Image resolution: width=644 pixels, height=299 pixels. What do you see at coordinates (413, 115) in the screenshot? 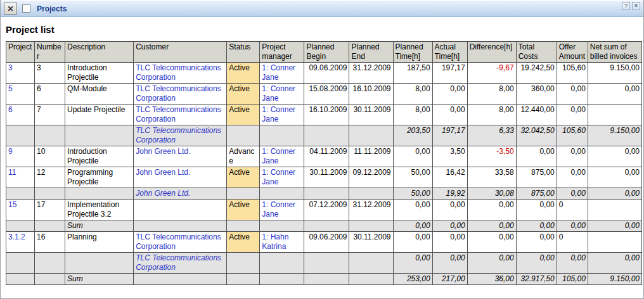
I see `cell-planned: 8,00` at bounding box center [413, 115].